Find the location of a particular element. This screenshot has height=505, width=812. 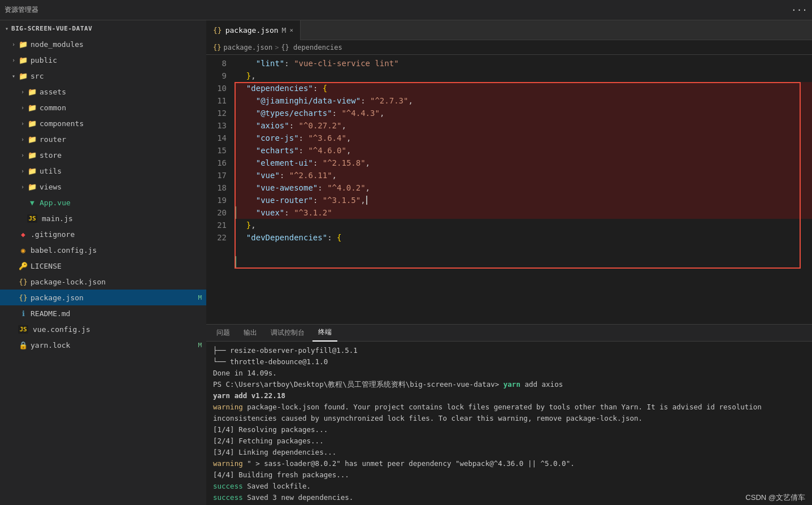

sidebar-item-node_modules: › 📁 node_modules is located at coordinates (103, 44).